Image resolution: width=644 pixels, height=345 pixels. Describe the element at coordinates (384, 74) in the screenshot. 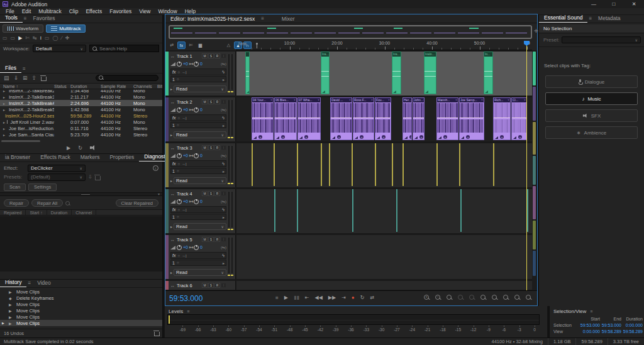

I see `track-lane: Ins...Ins...InsIn...In...` at that location.